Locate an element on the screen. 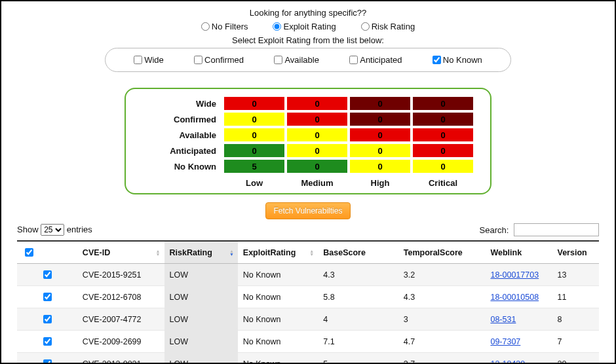  matrix-cell-wide-medium: 0 is located at coordinates (317, 103).